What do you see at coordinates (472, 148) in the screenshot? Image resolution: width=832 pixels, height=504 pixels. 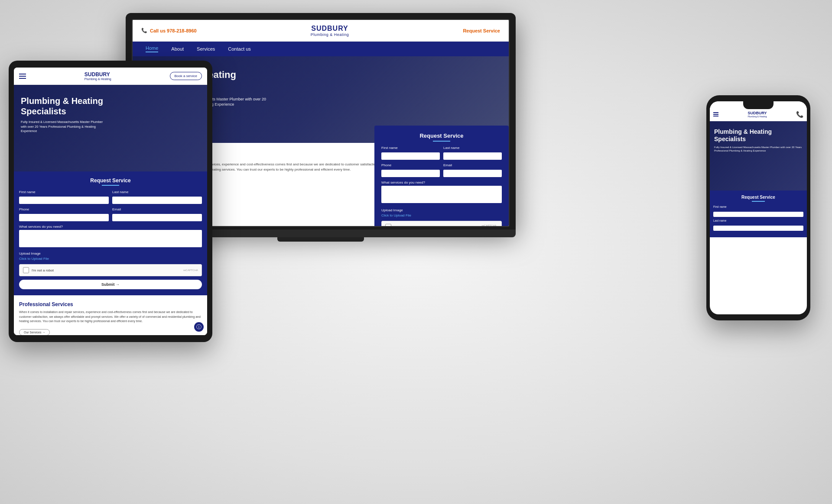 I see `laptop-last-name-label: Last name` at bounding box center [472, 148].